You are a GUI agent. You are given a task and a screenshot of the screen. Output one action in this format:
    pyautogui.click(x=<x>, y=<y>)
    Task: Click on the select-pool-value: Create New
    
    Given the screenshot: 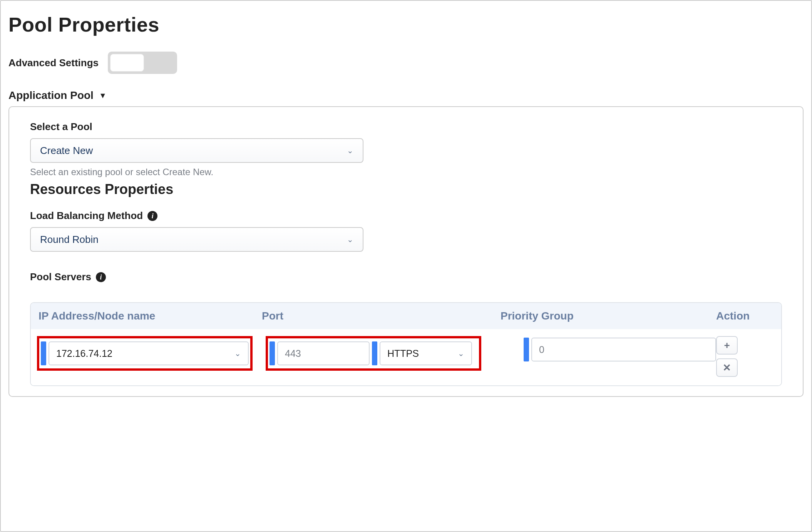 What is the action you would take?
    pyautogui.click(x=66, y=151)
    